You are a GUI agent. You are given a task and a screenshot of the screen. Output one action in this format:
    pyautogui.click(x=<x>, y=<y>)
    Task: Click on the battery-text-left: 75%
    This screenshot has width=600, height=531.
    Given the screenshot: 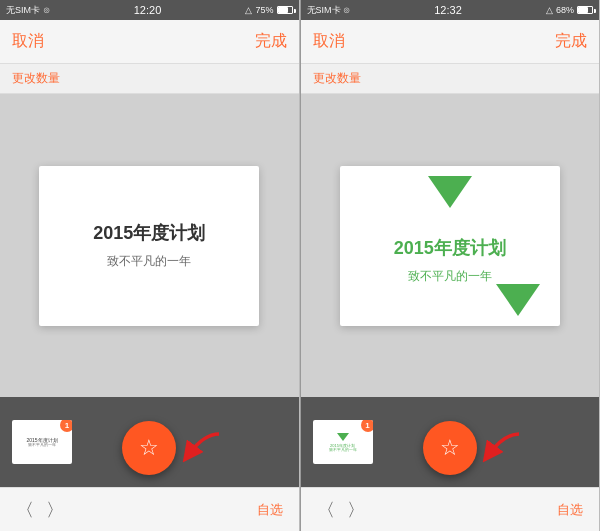 What is the action you would take?
    pyautogui.click(x=264, y=10)
    